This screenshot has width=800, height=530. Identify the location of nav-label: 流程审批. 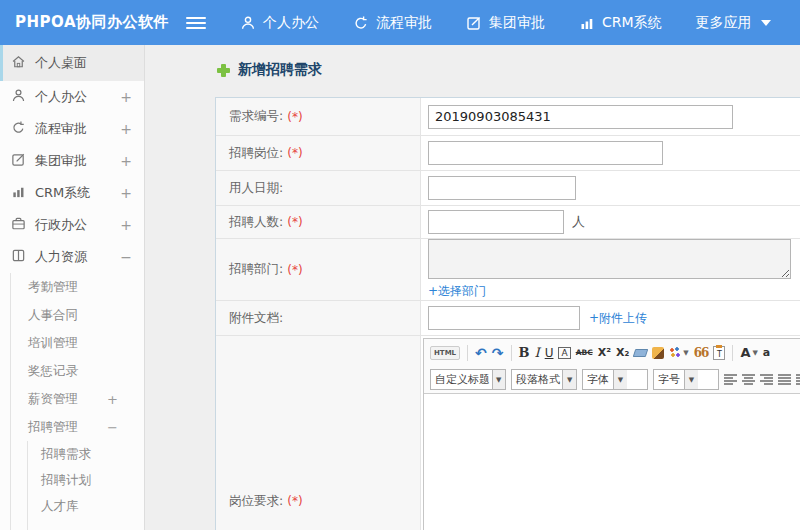
(404, 23).